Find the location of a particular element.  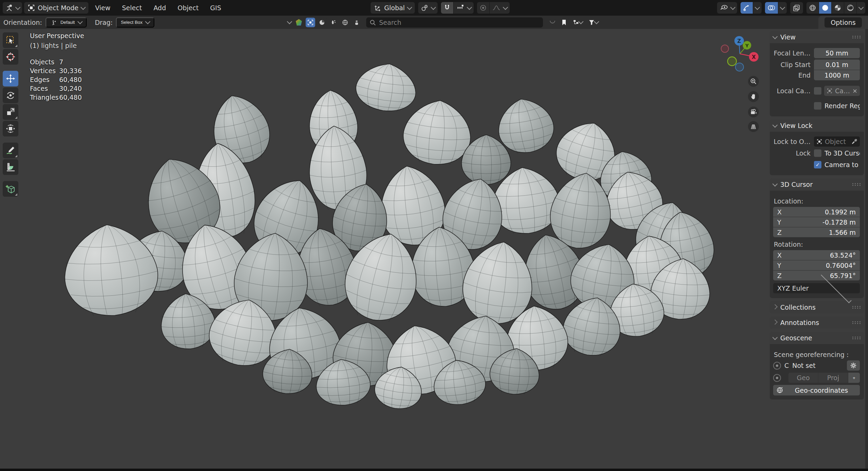

bookmark-icon is located at coordinates (564, 22).